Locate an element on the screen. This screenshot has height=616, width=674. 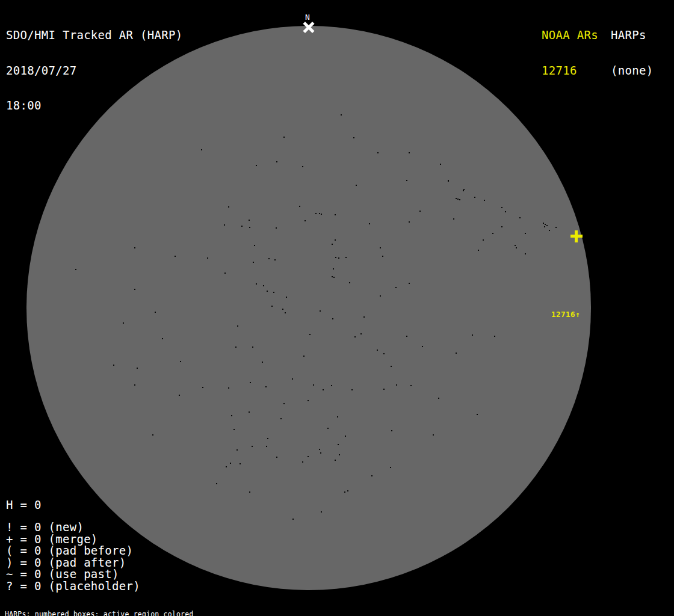
noaa-ar-cross-marker is located at coordinates (577, 236).